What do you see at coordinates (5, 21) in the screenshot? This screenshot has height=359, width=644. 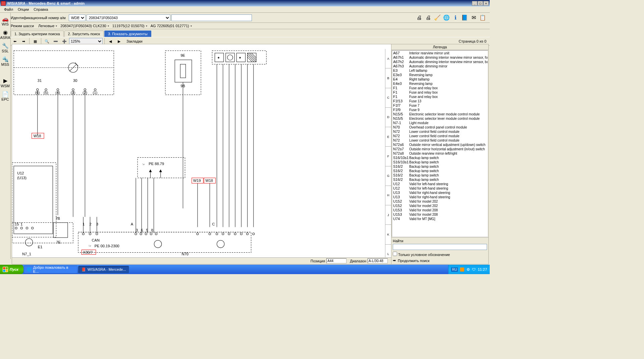 I see `sidebar-wis: 🚗WIS` at bounding box center [5, 21].